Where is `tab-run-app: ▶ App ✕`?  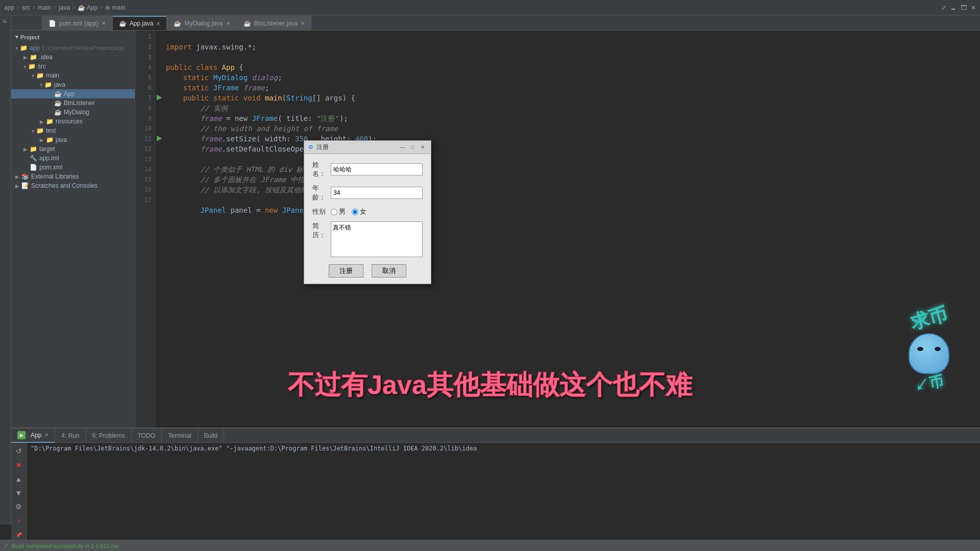 tab-run-app: ▶ App ✕ is located at coordinates (33, 436).